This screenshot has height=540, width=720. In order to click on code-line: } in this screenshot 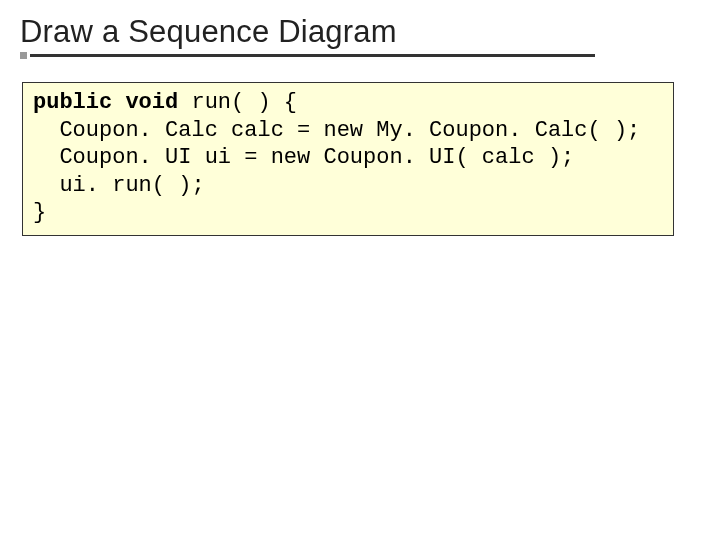, I will do `click(40, 212)`.